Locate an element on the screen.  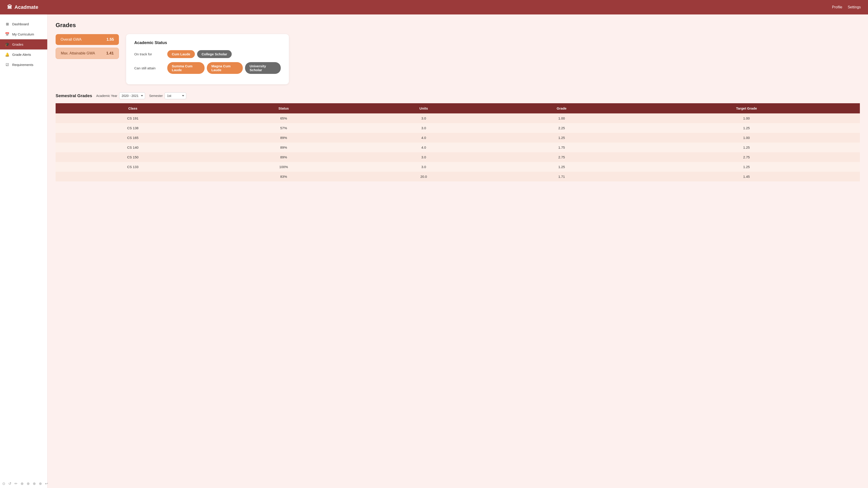
max-gwa-card: Max. Attainable GWA 1.41 is located at coordinates (87, 53).